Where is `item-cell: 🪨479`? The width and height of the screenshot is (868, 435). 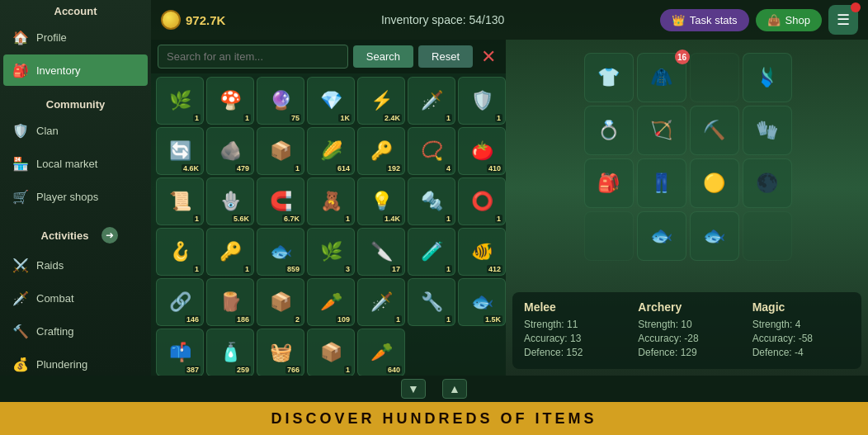 item-cell: 🪨479 is located at coordinates (230, 151).